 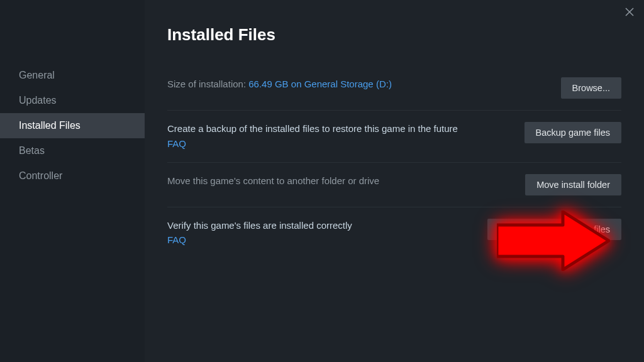 What do you see at coordinates (555, 229) in the screenshot?
I see `verify-integrity-button: Verify integrity of game files` at bounding box center [555, 229].